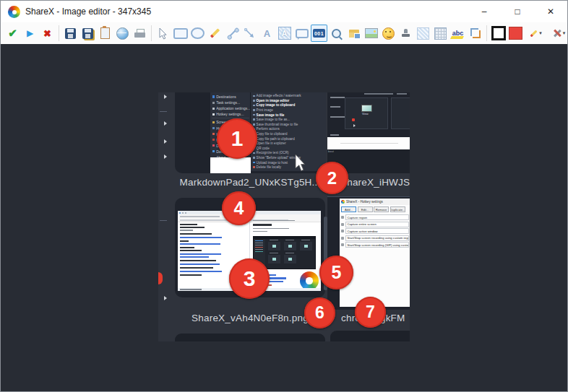  Describe the element at coordinates (198, 33) in the screenshot. I see `ellipse-icon` at that location.